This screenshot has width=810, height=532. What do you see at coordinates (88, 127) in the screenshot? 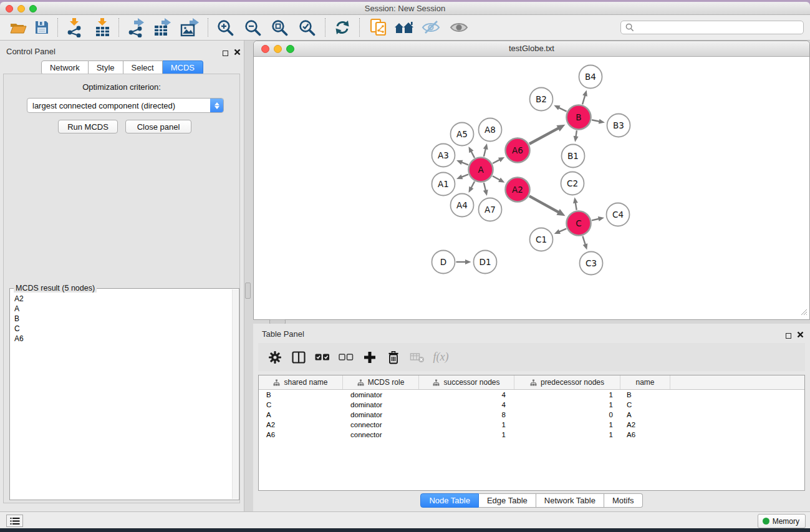
I see `run-mcds-button: Run MCDS` at bounding box center [88, 127].